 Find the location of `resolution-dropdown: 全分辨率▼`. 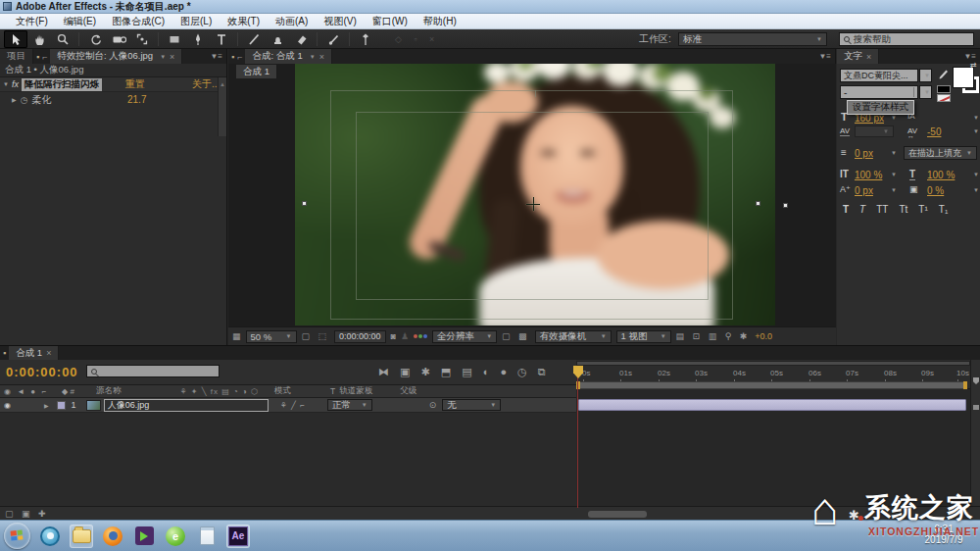

resolution-dropdown: 全分辨率▼ is located at coordinates (465, 337).